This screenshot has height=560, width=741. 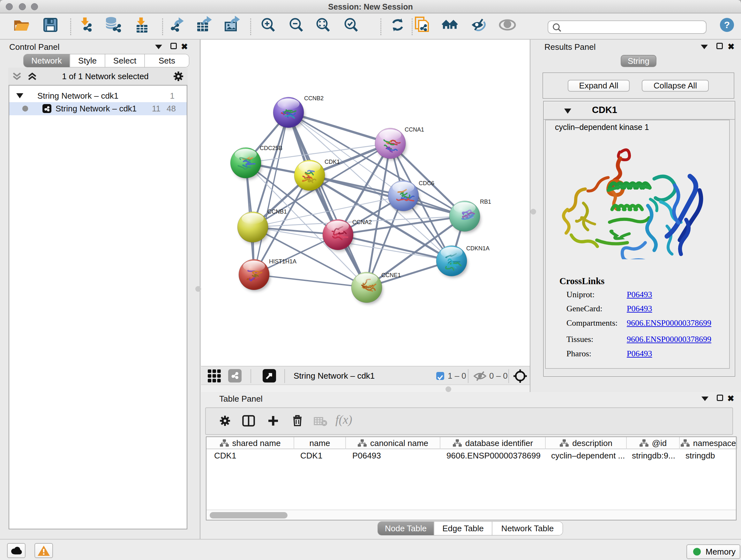 I want to click on svg-text: CCNE1, so click(x=391, y=275).